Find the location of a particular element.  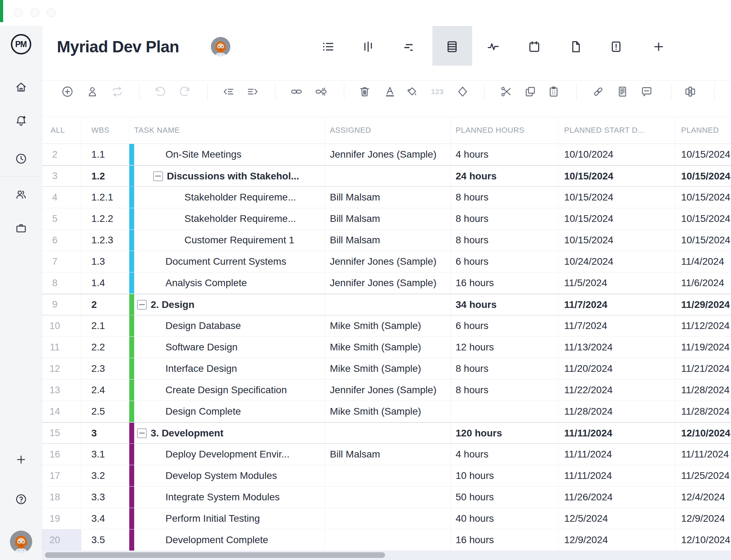

cell-hours: 40 hours is located at coordinates (504, 519).